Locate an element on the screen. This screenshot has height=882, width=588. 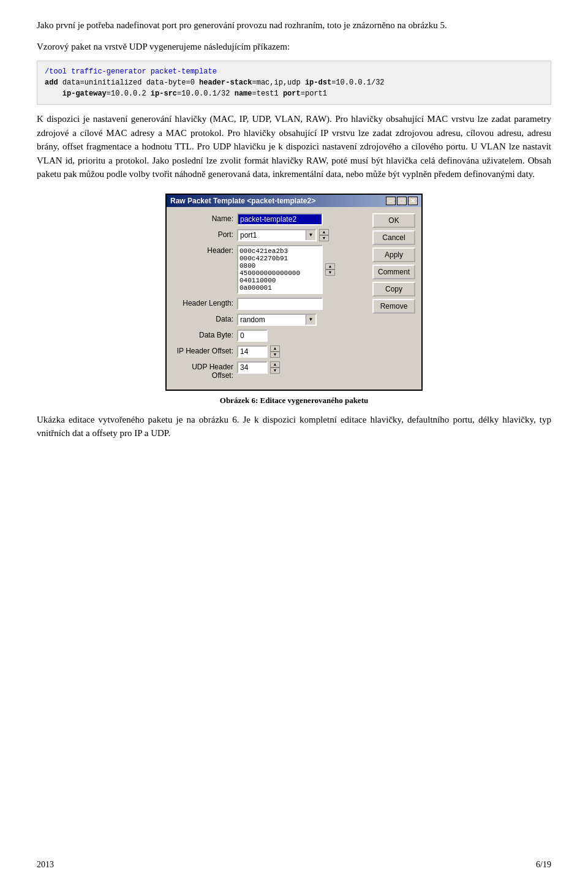
data-control: ▼ is located at coordinates (303, 320).